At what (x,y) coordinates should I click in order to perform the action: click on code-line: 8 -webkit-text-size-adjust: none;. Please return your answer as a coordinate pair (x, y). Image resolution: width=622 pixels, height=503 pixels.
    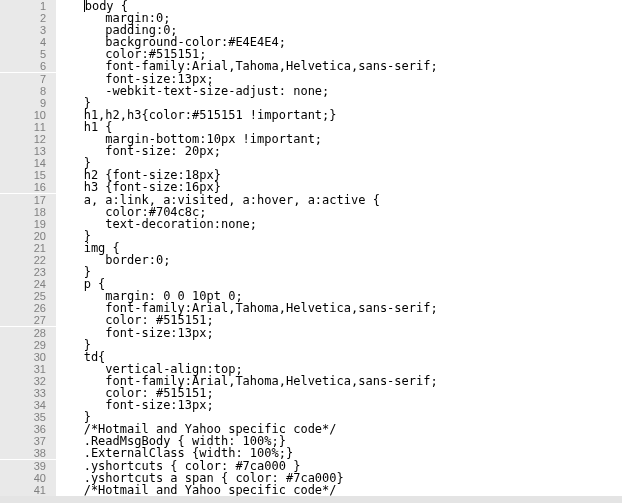
    Looking at the image, I should click on (311, 91).